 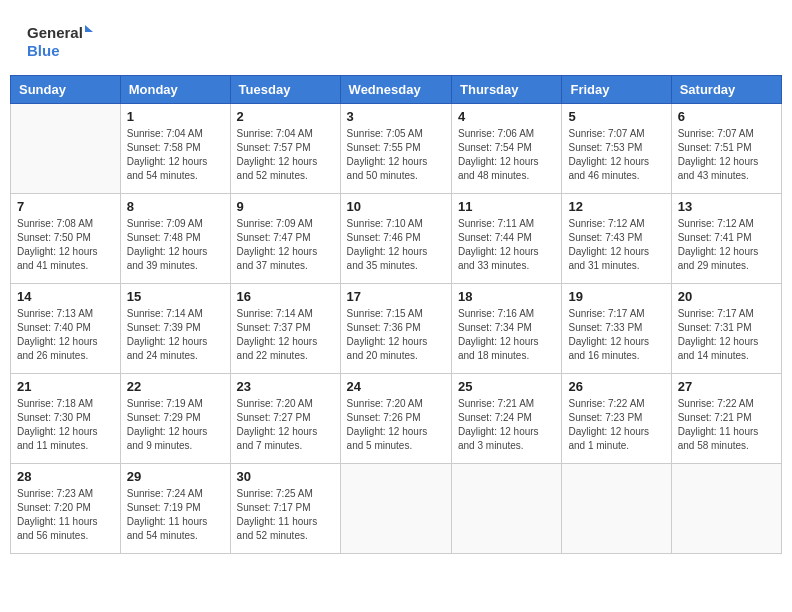 I want to click on day-info: Sunrise: 7:22 AM Sunset: 7:21 PM Dayligh…, so click(x=726, y=425).